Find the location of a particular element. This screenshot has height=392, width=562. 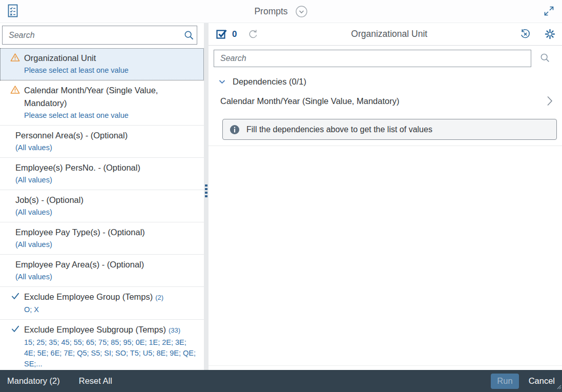

info-message-box: Fill the dependencies above to get the l… is located at coordinates (389, 129).